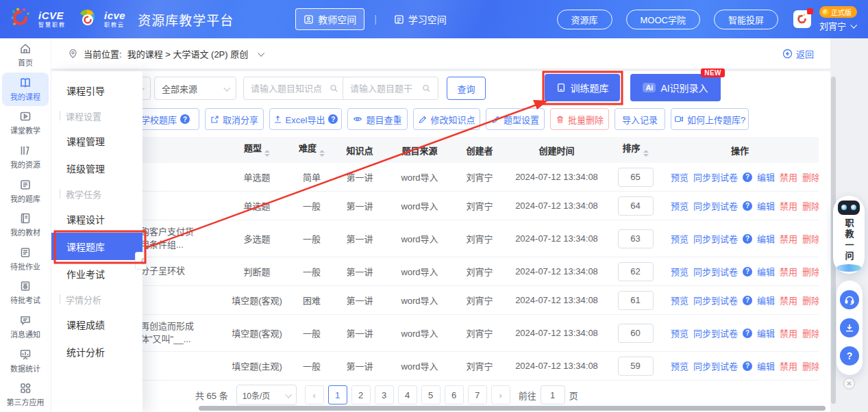 The height and width of the screenshot is (412, 868). I want to click on page-size-select: 10条/页, so click(266, 395).